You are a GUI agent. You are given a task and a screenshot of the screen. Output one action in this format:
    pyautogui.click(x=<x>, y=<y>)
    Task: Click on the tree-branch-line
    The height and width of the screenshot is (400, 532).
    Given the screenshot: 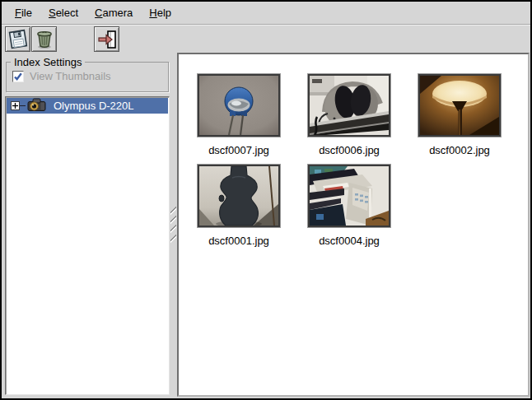 What is the action you would take?
    pyautogui.click(x=23, y=105)
    